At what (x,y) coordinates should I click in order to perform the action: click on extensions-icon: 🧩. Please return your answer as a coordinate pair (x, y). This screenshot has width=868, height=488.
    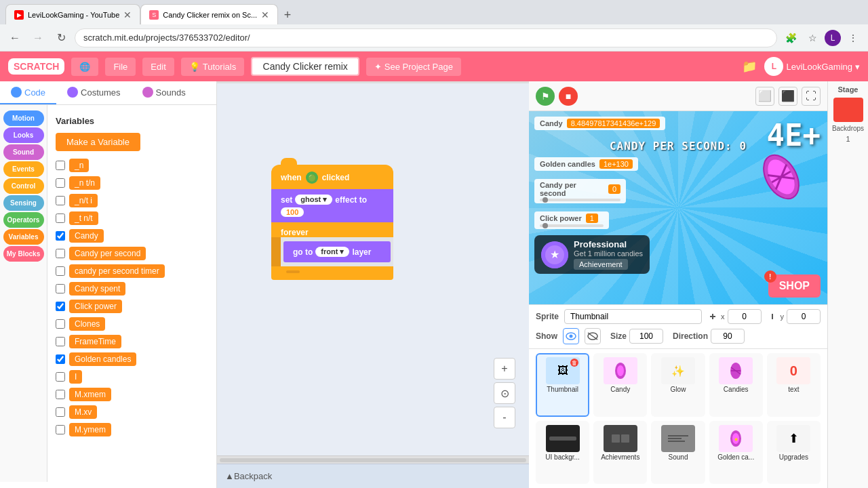
    Looking at the image, I should click on (791, 38).